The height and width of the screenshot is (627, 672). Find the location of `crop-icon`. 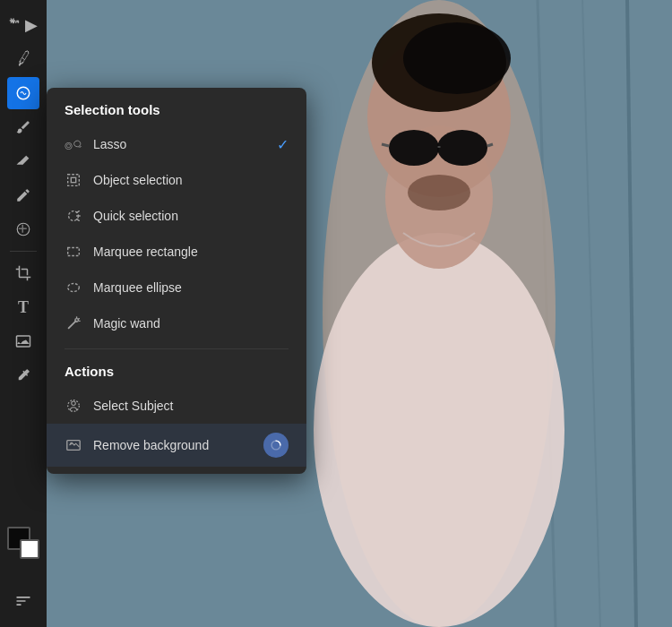

crop-icon is located at coordinates (23, 273).